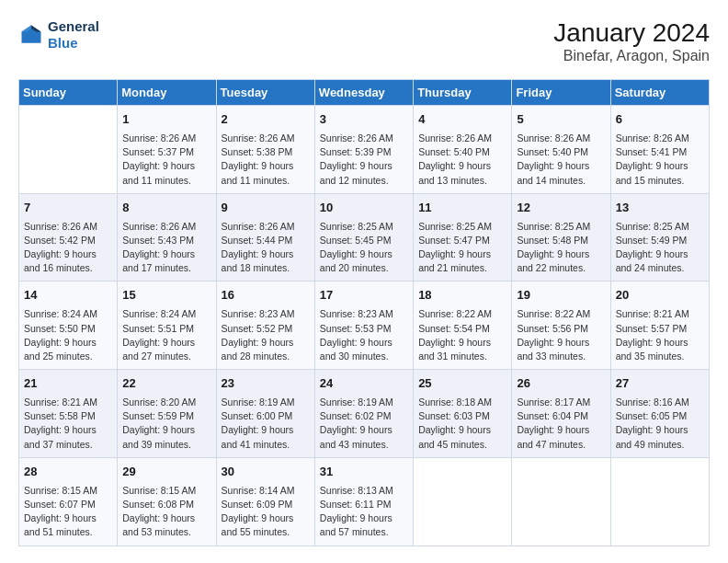  I want to click on logo-icon, so click(31, 35).